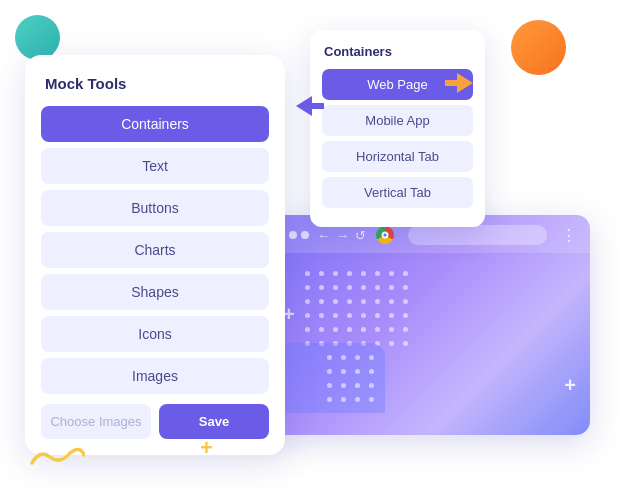  Describe the element at coordinates (358, 310) in the screenshot. I see `dot-grid-main` at that location.